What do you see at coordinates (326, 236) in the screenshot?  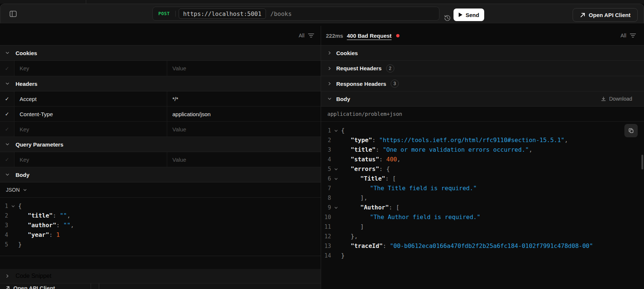 I see `line-number: 12` at bounding box center [326, 236].